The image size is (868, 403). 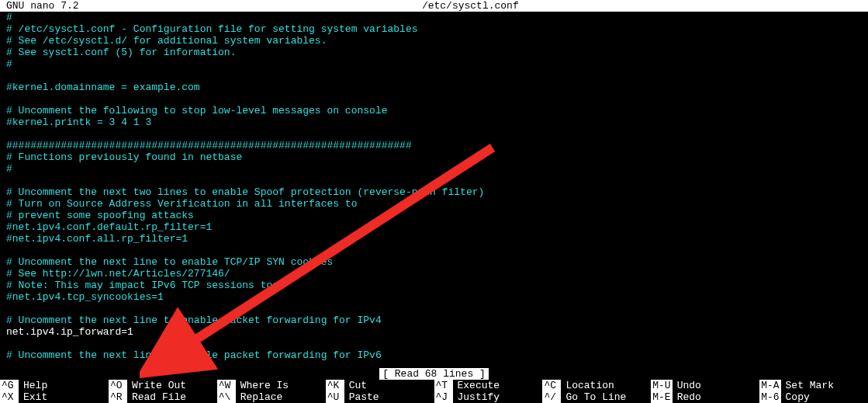 I want to click on shortcut-item: ^JJustify, so click(x=489, y=398).